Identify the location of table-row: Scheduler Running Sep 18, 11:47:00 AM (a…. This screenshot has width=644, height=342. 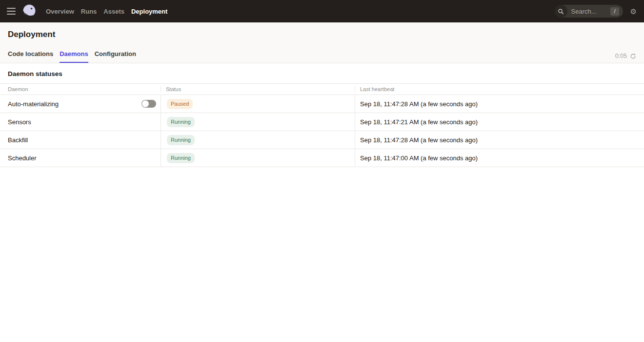
(322, 158).